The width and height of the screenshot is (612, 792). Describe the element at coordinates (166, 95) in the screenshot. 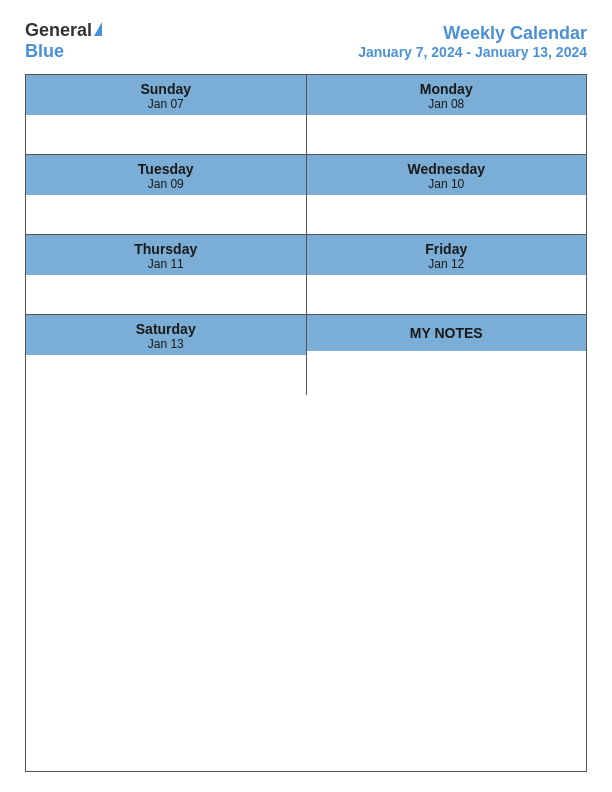

I see `cell-sunday-header: Sunday Jan 07` at that location.